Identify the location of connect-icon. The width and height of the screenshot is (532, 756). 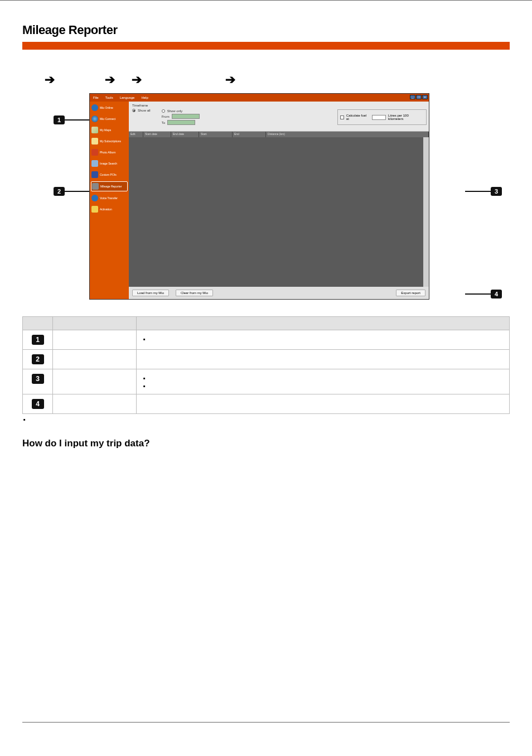
(95, 119).